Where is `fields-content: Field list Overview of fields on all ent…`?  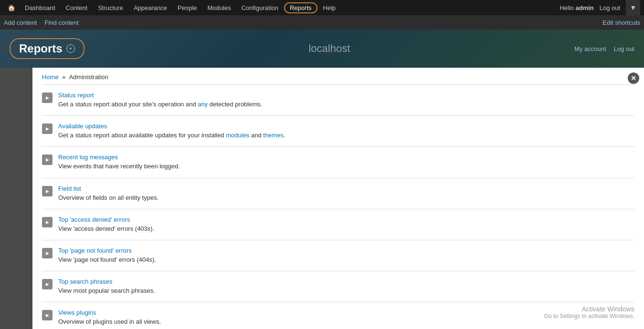 fields-content: Field list Overview of fields on all ent… is located at coordinates (347, 194).